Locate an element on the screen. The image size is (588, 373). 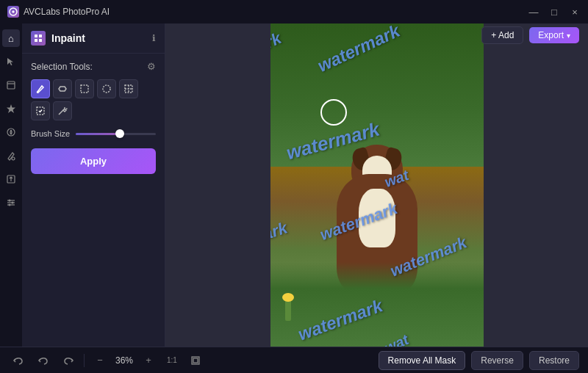
lasso-tool-btn is located at coordinates (62, 89).